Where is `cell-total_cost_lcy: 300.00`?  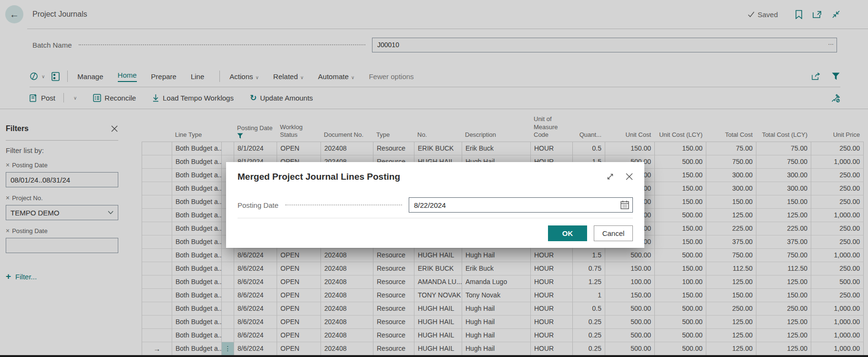
cell-total_cost_lcy: 300.00 is located at coordinates (784, 175).